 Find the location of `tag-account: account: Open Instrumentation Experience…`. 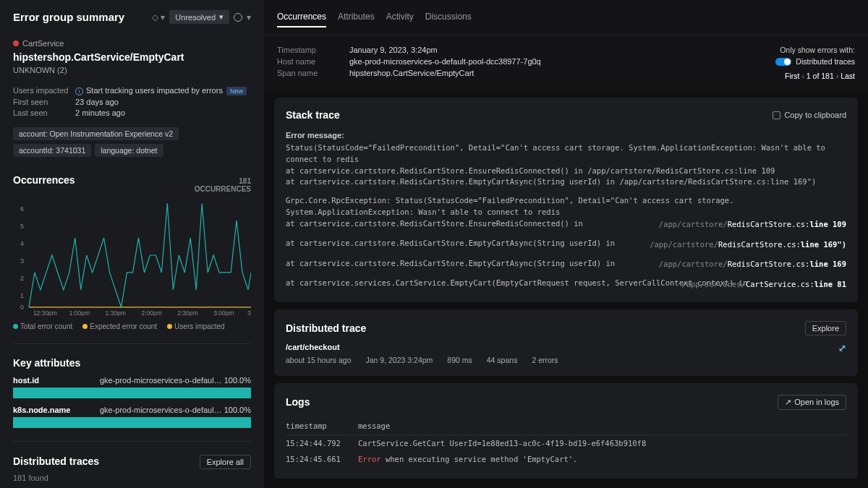

tag-account: account: Open Instrumentation Experience… is located at coordinates (95, 134).